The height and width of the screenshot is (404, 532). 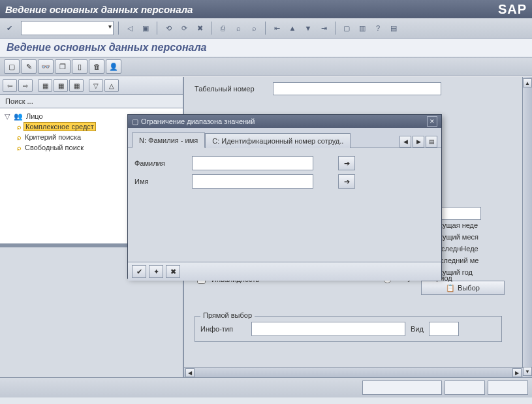 I want to click on tool1-icon: ▦, so click(x=45, y=85).